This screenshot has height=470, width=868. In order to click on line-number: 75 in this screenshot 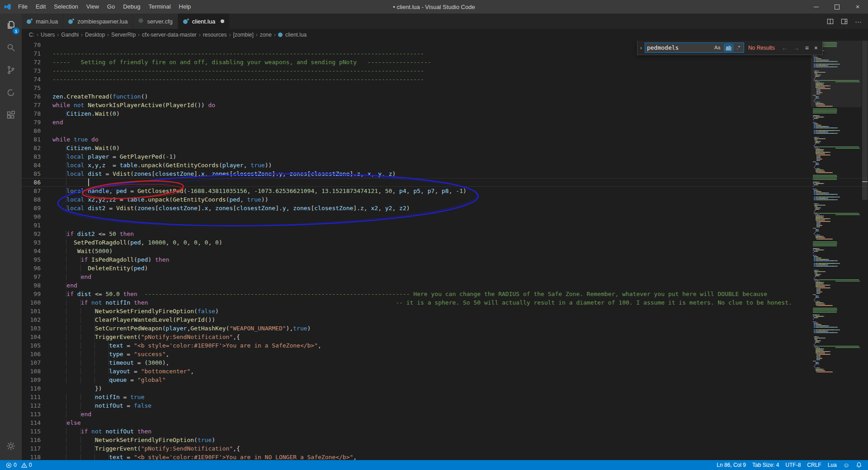, I will do `click(37, 88)`.